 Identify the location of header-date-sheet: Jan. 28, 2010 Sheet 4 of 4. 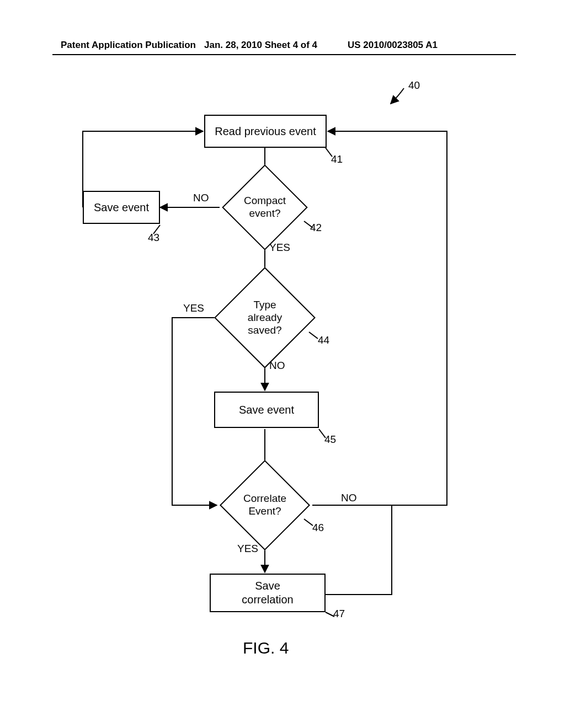
(260, 45).